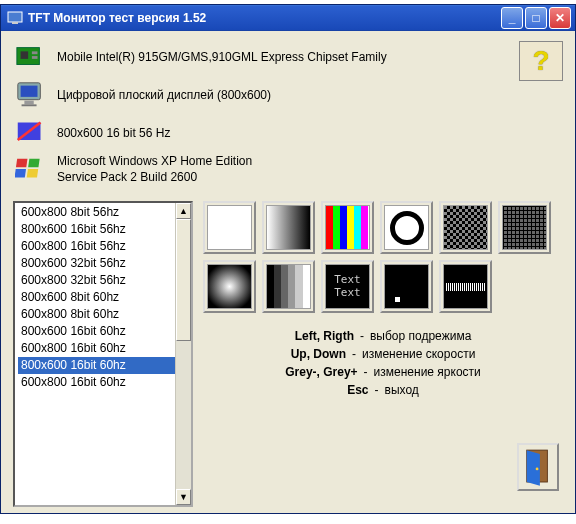 This screenshot has width=576, height=524. Describe the element at coordinates (406, 228) in the screenshot. I see `test-circle` at that location.